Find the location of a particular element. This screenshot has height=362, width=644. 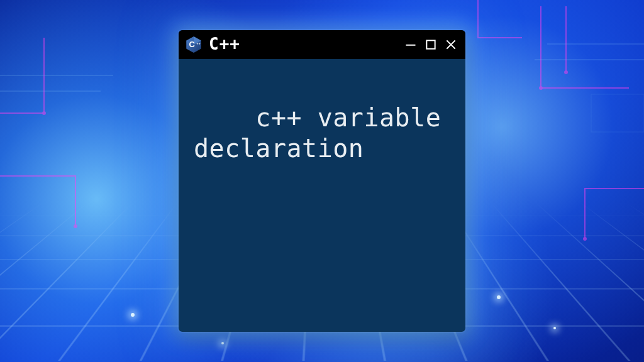

window-controls is located at coordinates (431, 45).